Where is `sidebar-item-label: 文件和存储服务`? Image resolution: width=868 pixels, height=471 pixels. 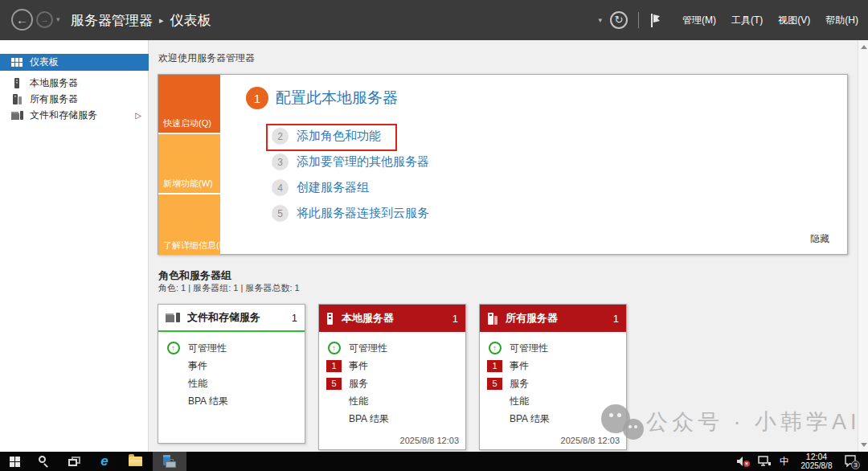
sidebar-item-label: 文件和存储服务 is located at coordinates (63, 116).